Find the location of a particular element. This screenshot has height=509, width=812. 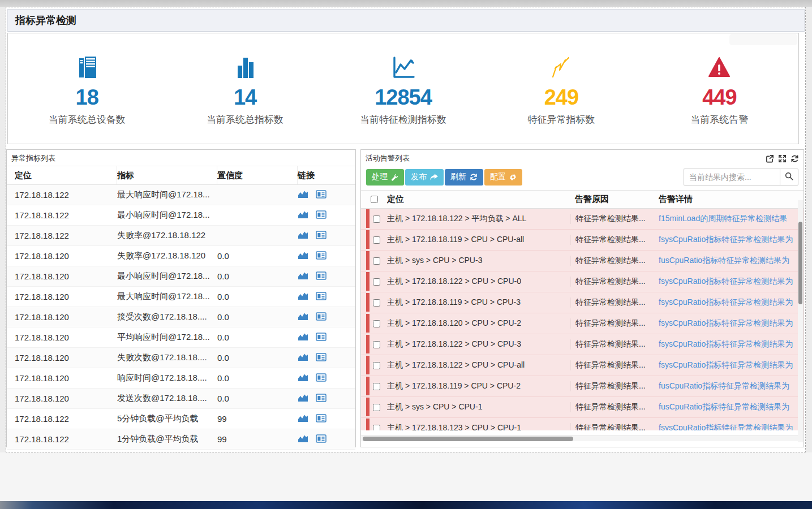

config-button: 配置 is located at coordinates (504, 178).